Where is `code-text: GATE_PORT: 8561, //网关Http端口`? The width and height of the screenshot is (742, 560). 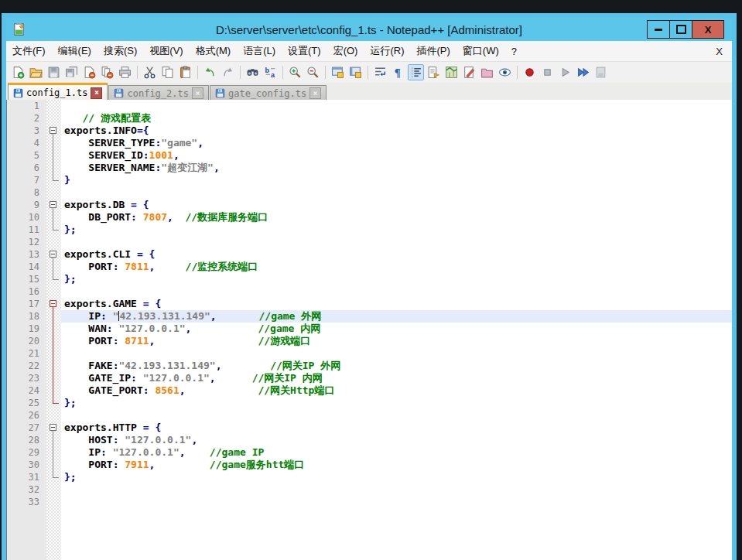 code-text: GATE_PORT: 8561, //网关Http端口 is located at coordinates (396, 391).